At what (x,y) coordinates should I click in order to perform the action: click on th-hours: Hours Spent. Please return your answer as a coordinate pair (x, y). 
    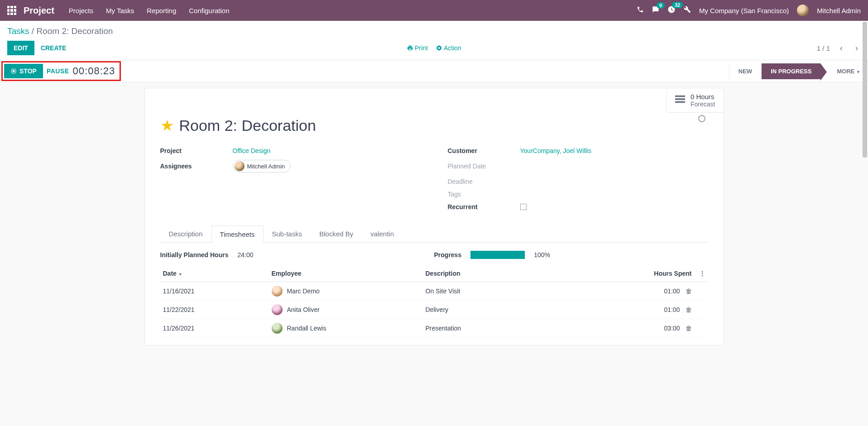
    Looking at the image, I should click on (663, 273).